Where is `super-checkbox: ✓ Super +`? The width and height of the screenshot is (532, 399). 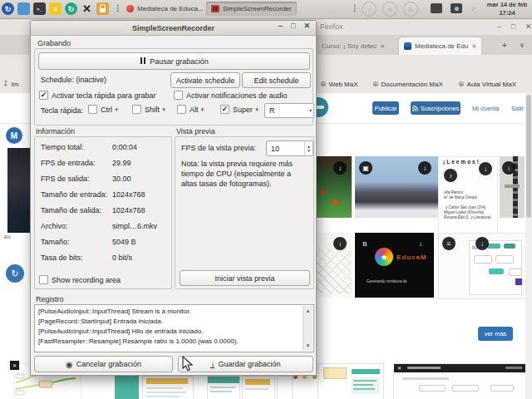
super-checkbox: ✓ Super + is located at coordinates (239, 110).